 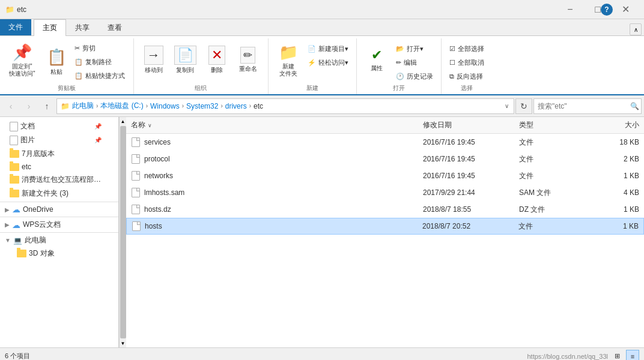 I want to click on copy-to-label: 复制到, so click(x=185, y=70).